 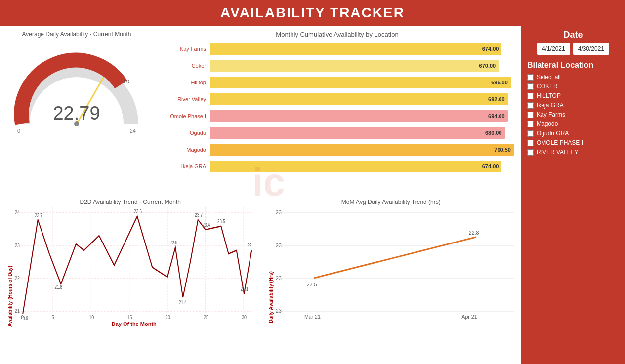 What do you see at coordinates (185, 66) in the screenshot?
I see `bar-label: Coker` at bounding box center [185, 66].